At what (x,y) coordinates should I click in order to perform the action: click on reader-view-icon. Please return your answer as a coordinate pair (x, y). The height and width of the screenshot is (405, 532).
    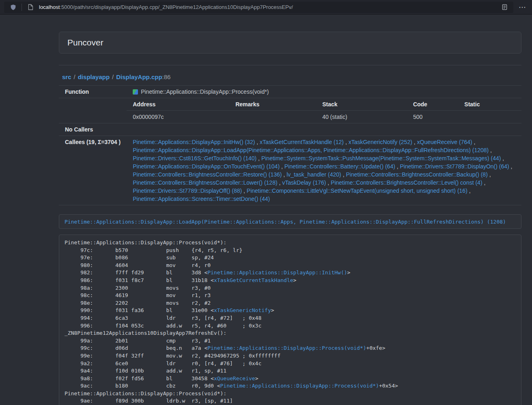
    Looking at the image, I should click on (504, 7).